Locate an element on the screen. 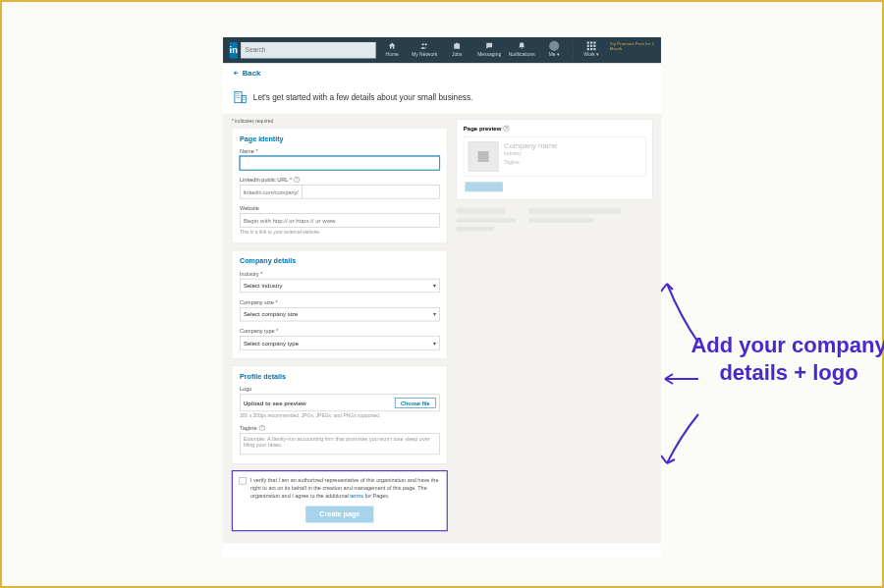  verify-section: I verify that I am an authorized represe… is located at coordinates (340, 501).